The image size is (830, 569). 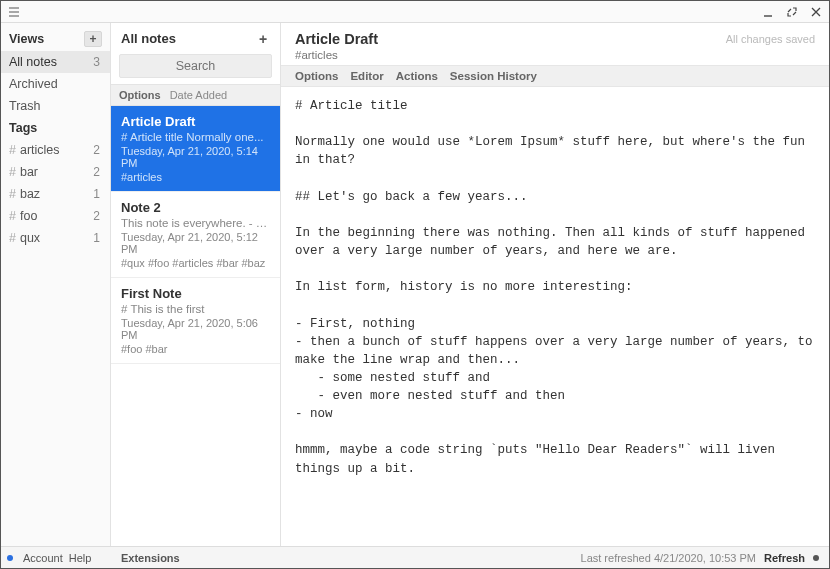 I want to click on editor-save-status: All changes saved, so click(x=770, y=39).